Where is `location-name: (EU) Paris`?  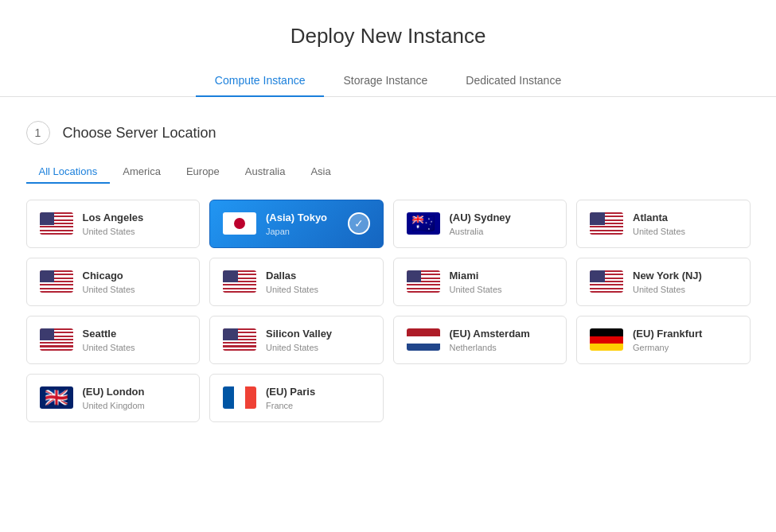
location-name: (EU) Paris is located at coordinates (291, 393).